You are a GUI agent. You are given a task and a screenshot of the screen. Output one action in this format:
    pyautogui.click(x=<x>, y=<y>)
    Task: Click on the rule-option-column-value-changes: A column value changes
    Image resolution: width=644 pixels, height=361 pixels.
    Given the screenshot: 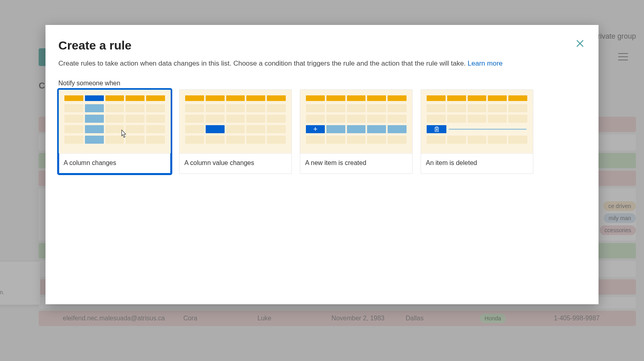 What is the action you would take?
    pyautogui.click(x=235, y=132)
    